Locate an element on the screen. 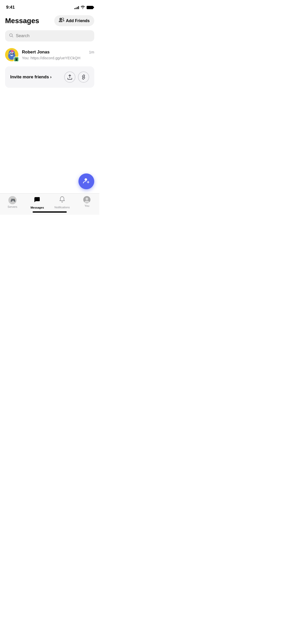 Image resolution: width=298 pixels, height=644 pixels. search-container is located at coordinates (50, 38).